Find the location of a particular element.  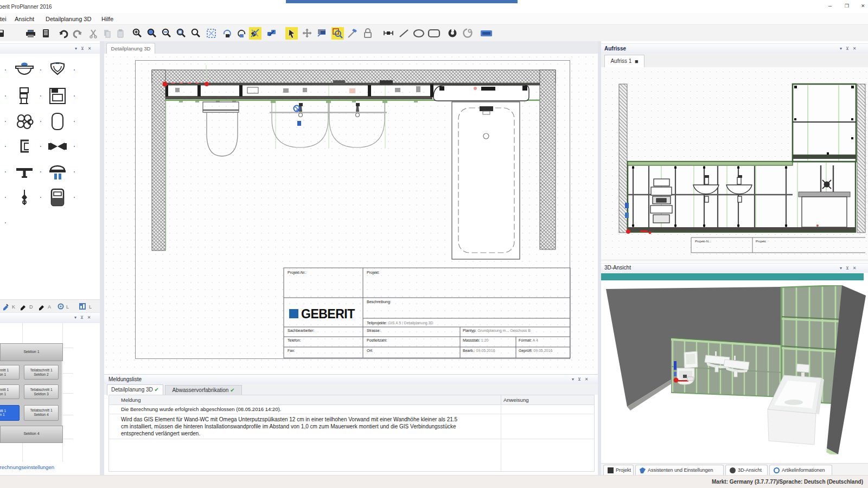

svg-text: Sachbearbeiter: is located at coordinates (301, 331).